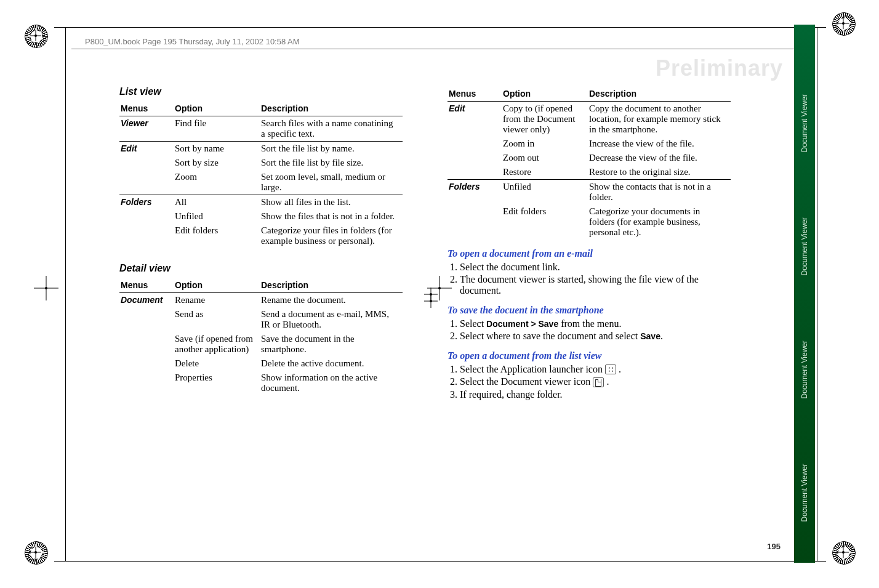  Describe the element at coordinates (331, 163) in the screenshot. I see `desc-cell: Sort the file list by file size.` at that location.